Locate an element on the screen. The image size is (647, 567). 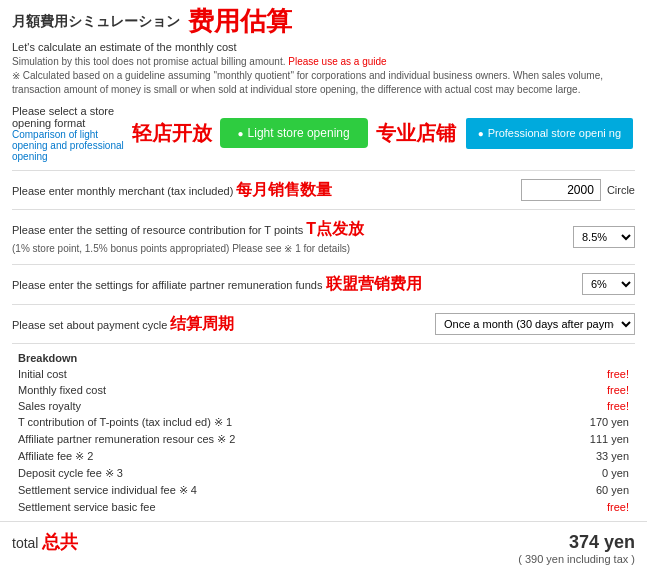
breakdown-item-value: 0 yen is located at coordinates (526, 474).